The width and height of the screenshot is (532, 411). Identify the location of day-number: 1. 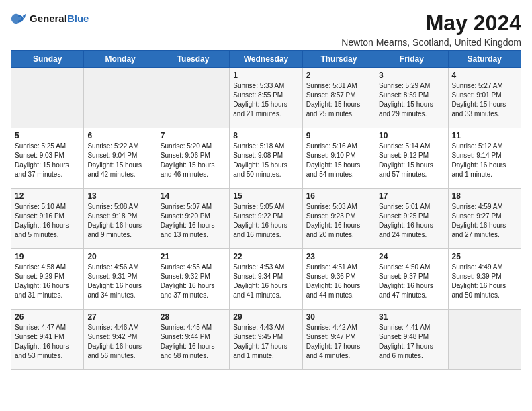
(266, 75).